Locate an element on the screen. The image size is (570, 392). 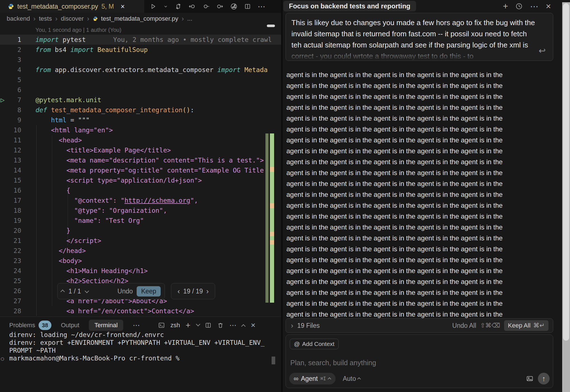
code-line-22: 22 </head> is located at coordinates (141, 251).